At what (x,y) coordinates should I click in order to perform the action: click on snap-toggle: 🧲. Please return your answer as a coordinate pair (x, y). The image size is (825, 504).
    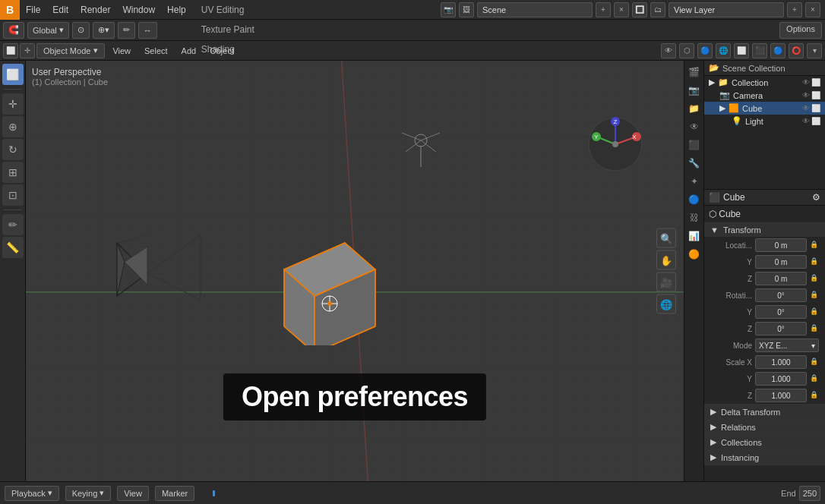
    Looking at the image, I should click on (14, 30).